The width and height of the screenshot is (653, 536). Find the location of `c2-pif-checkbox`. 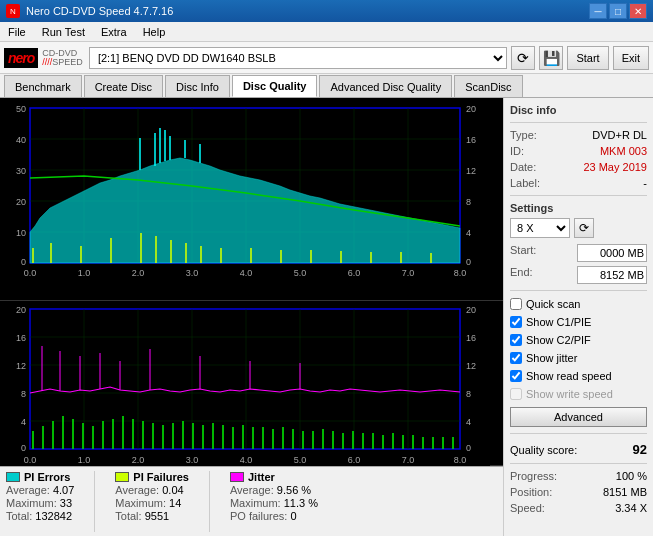

c2-pif-checkbox is located at coordinates (516, 340).